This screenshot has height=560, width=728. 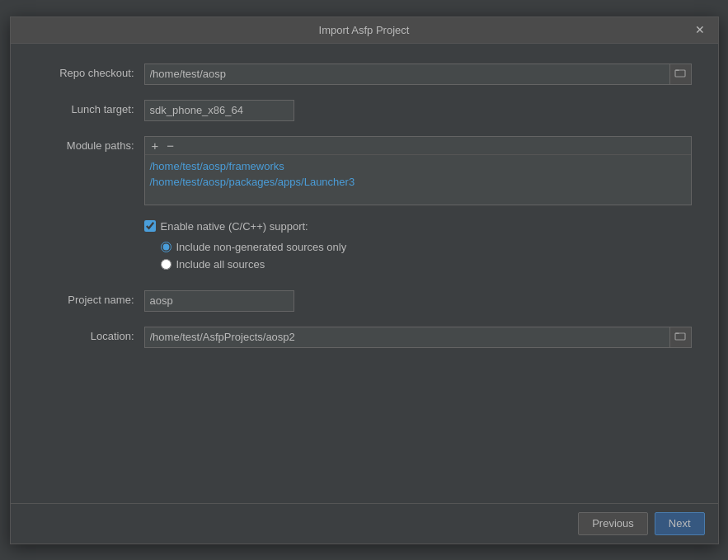 What do you see at coordinates (418, 226) in the screenshot?
I see `enable-native-row: Enable native (C/C++) support:` at bounding box center [418, 226].